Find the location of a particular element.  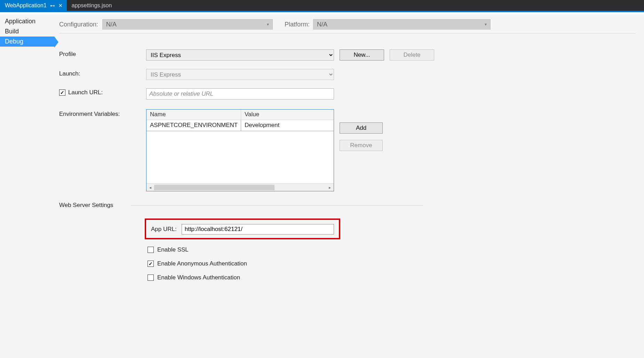

row-profile: Profile IIS Express New... Delete is located at coordinates (347, 55).